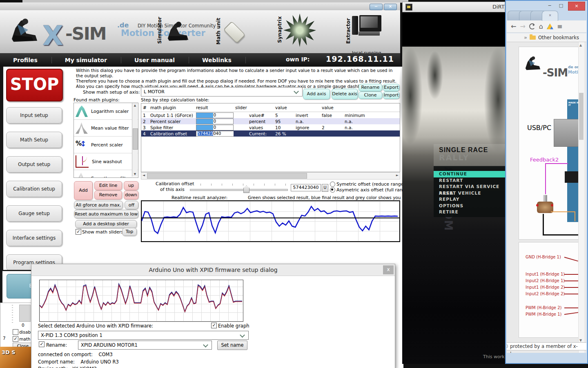  What do you see at coordinates (550, 27) in the screenshot?
I see `drive-icon` at bounding box center [550, 27].